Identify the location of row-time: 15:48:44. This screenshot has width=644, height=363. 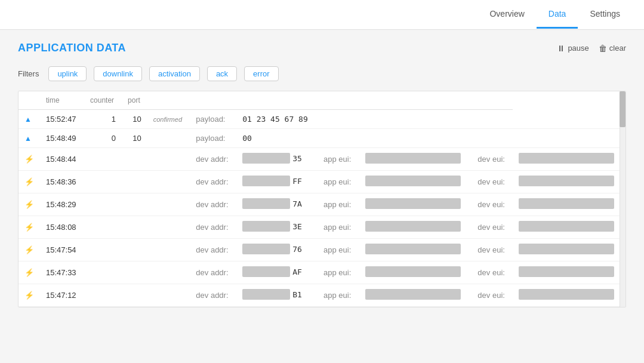
(62, 159).